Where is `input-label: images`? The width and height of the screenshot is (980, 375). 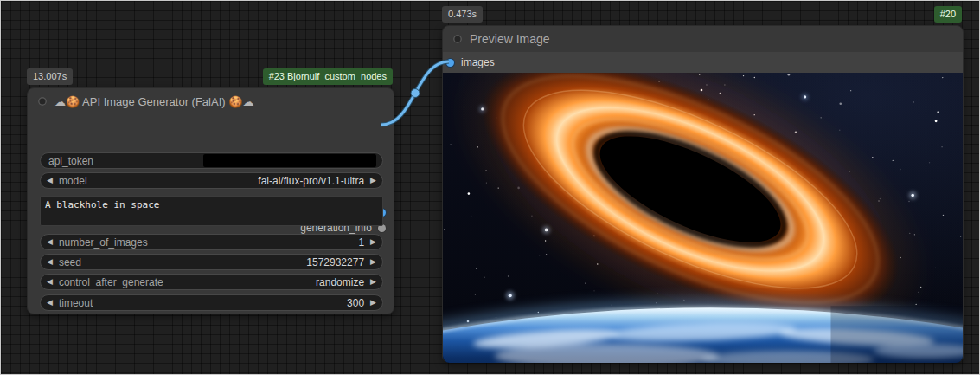
input-label: images is located at coordinates (477, 62).